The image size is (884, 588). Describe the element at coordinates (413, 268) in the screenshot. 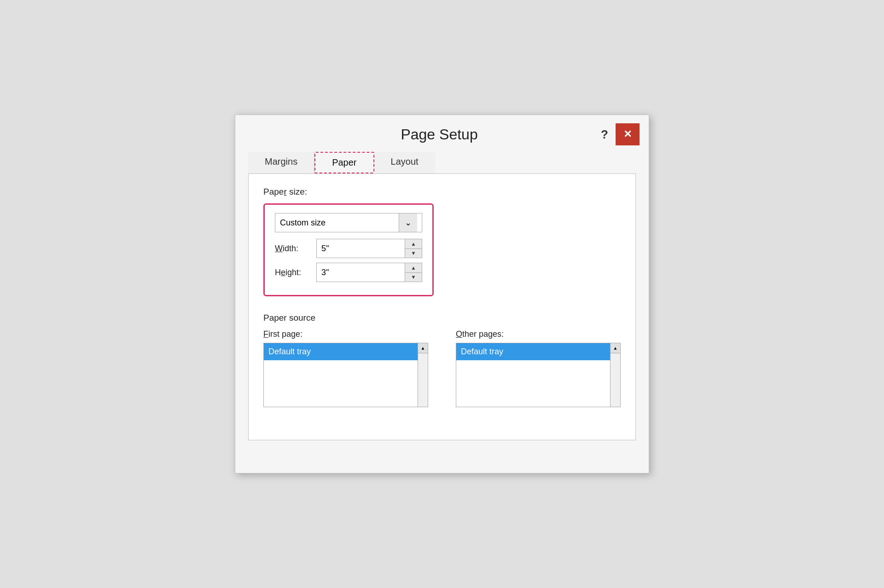

I see `height-increment-button: ▲` at that location.